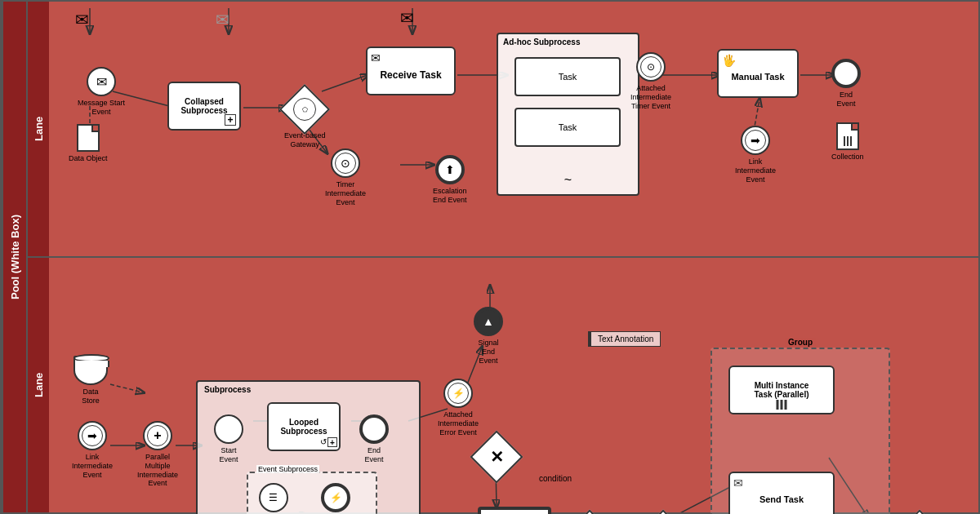 The height and width of the screenshot is (514, 980). Describe the element at coordinates (229, 429) in the screenshot. I see `subprocess-start-shape` at that location.